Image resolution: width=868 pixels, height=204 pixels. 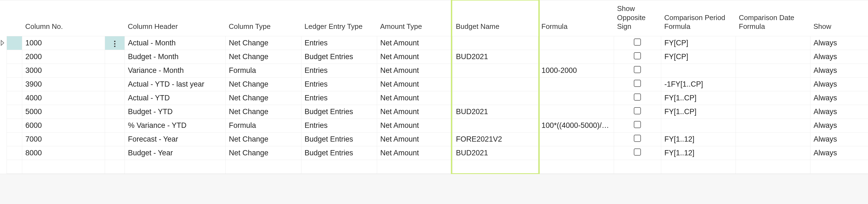 I want to click on cell-formula: 100*((4000-5000)/5..., so click(x=576, y=126).